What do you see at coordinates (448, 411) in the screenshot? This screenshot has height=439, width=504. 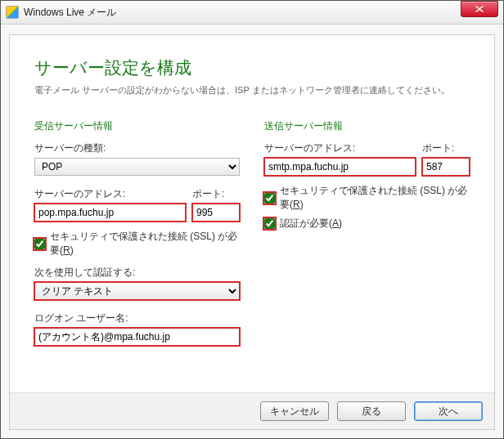 I see `next-button: 次へ` at bounding box center [448, 411].